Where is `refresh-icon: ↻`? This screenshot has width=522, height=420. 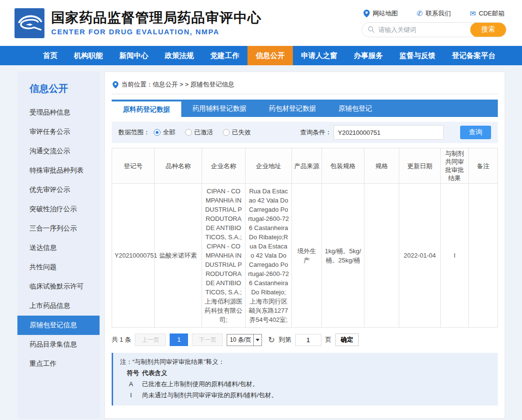
refresh-icon: ↻ is located at coordinates (271, 340).